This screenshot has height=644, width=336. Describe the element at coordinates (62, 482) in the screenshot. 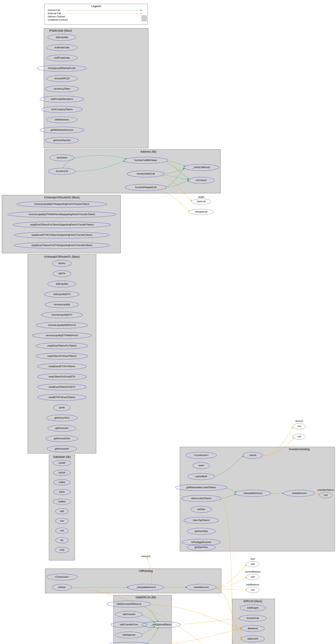

I see `svg-text: tryMul` at that location.